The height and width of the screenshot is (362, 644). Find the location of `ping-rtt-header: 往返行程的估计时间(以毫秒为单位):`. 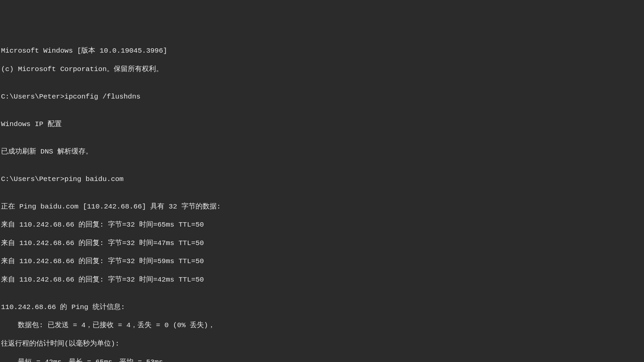

ping-rtt-header: 往返行程的估计时间(以毫秒为单位): is located at coordinates (322, 344).